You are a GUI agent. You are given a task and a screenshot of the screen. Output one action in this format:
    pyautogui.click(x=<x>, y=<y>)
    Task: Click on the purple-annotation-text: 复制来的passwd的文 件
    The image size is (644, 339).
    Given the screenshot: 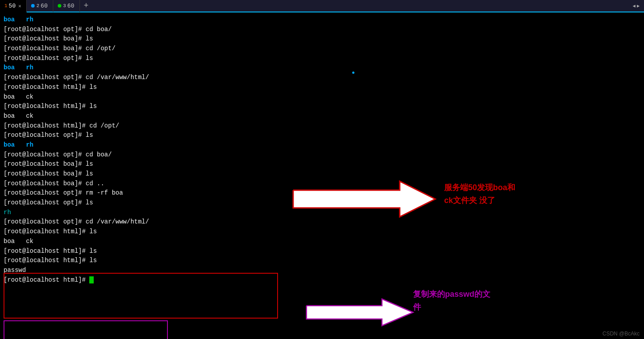 What is the action you would take?
    pyautogui.click(x=452, y=301)
    